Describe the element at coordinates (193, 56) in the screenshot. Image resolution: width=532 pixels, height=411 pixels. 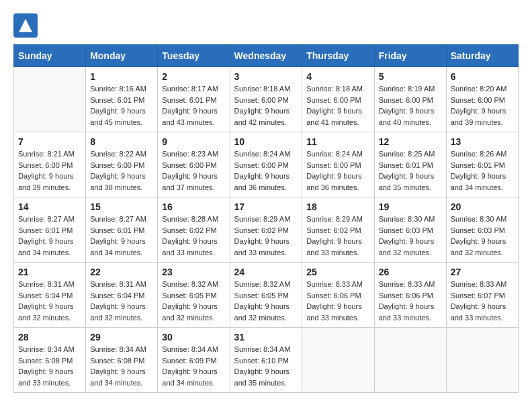
I see `calendar-header-tuesday: Tuesday` at that location.